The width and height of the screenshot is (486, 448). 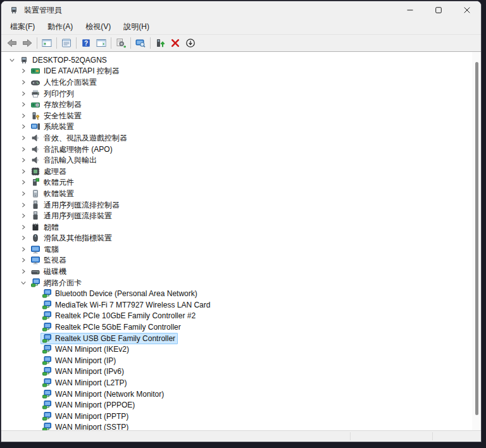 I want to click on help-button: ?, so click(x=86, y=43).